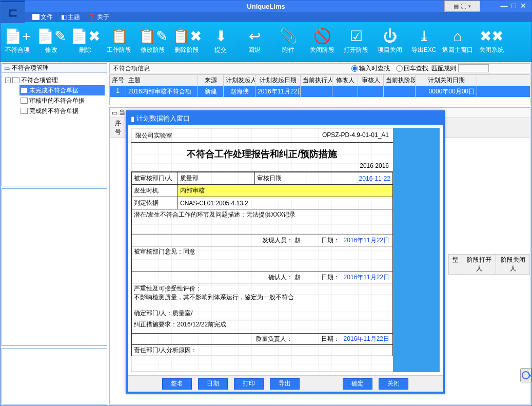 The image size is (532, 406). I want to click on tool-label: 关闭阶段, so click(322, 50).